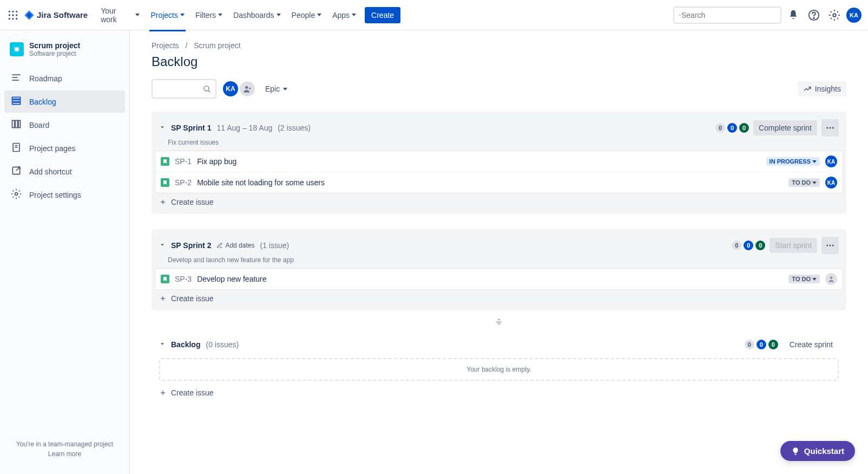 This screenshot has width=868, height=474. Describe the element at coordinates (120, 15) in the screenshot. I see `nav-item-your-work: Your work` at that location.